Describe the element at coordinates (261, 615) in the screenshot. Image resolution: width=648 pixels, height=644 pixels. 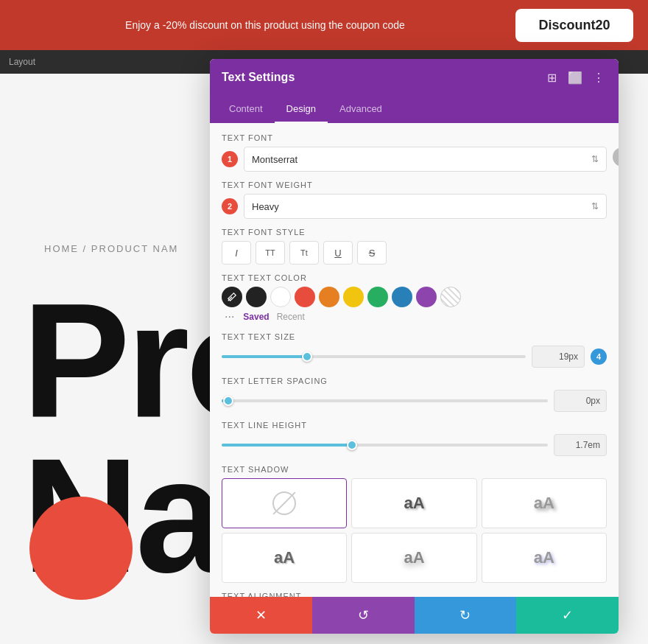
I see `cancel-button: ✕` at that location.